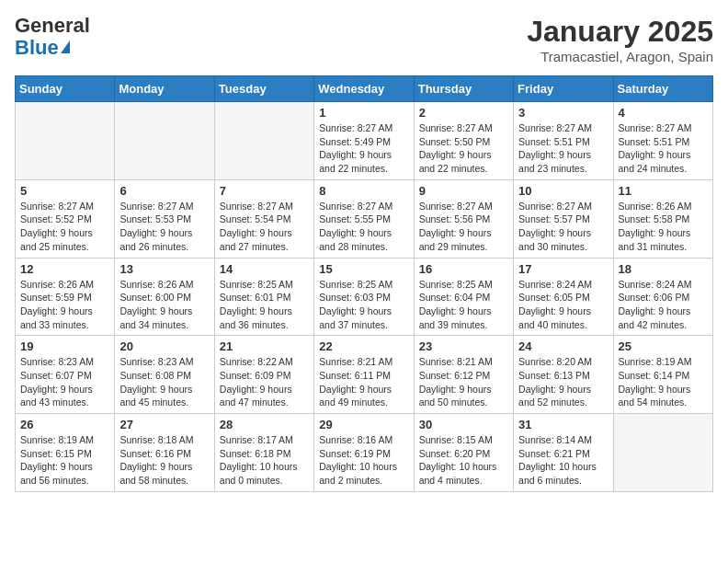 This screenshot has height=563, width=728. Describe the element at coordinates (563, 453) in the screenshot. I see `calendar-cell: 31Sunrise: 8:14 AMSunset: 6:21 PMDayligh…` at that location.